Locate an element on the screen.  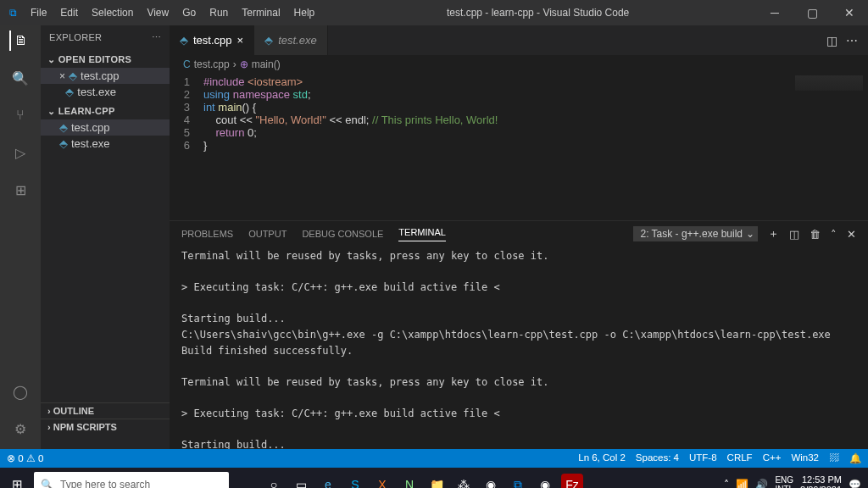
minimize-button: ─ is located at coordinates (775, 13).